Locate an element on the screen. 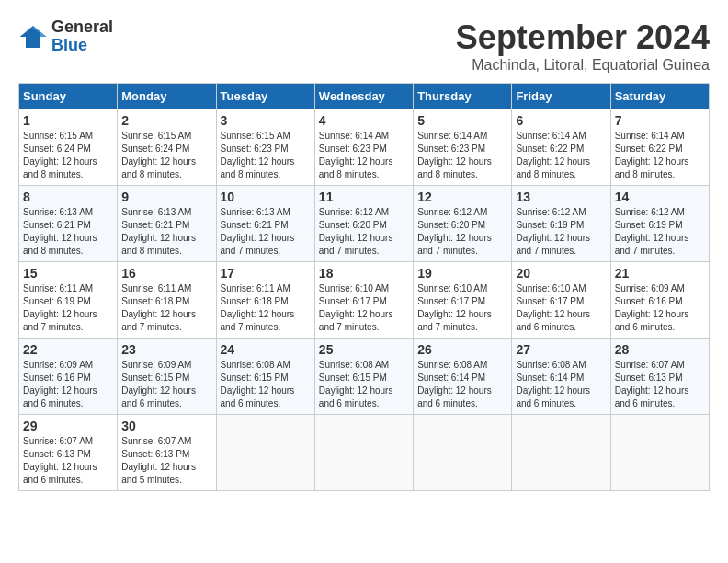 The width and height of the screenshot is (728, 563). col-friday: Friday is located at coordinates (561, 97).